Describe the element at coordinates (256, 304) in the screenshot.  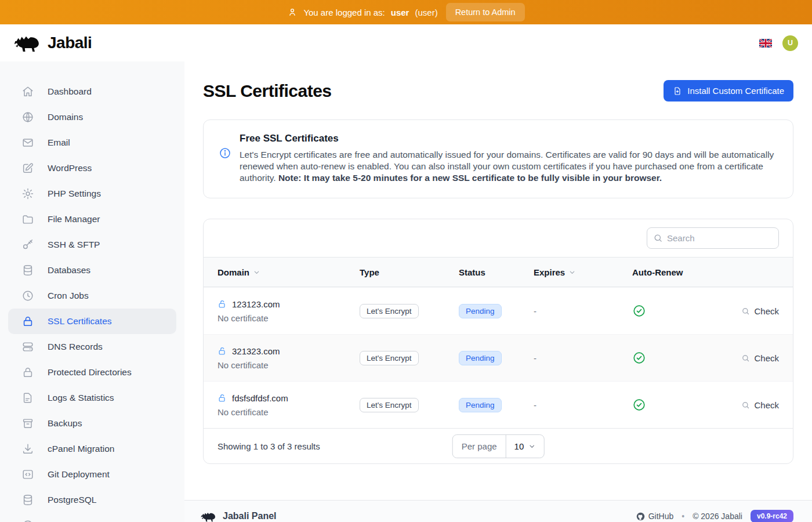
I see `domain-name: 123123.com` at that location.